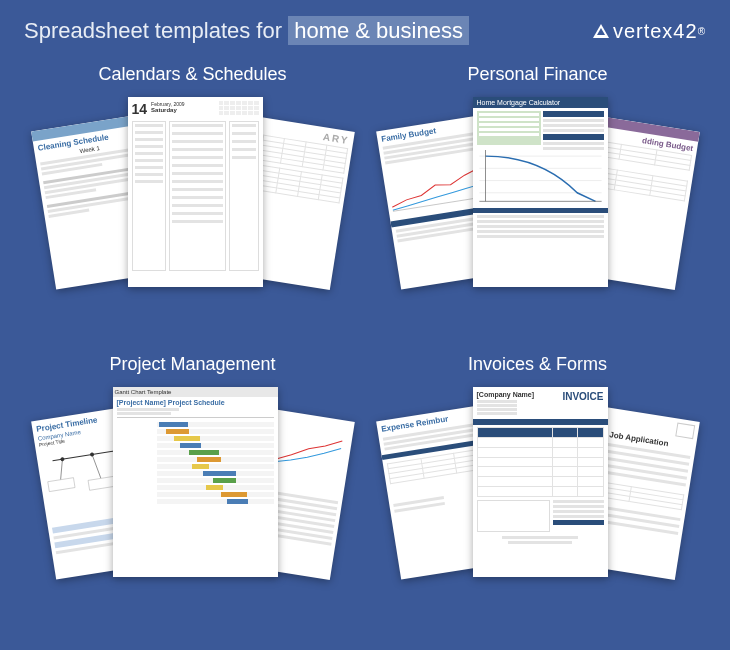  I want to click on thumbnail-fan: Family Budget dding Budget Home Mortgage…, so click(538, 202).